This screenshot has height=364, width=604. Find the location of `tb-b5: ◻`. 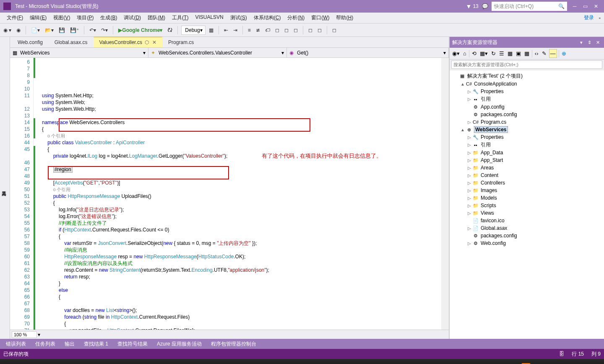

tb-b5: ◻ is located at coordinates (320, 30).